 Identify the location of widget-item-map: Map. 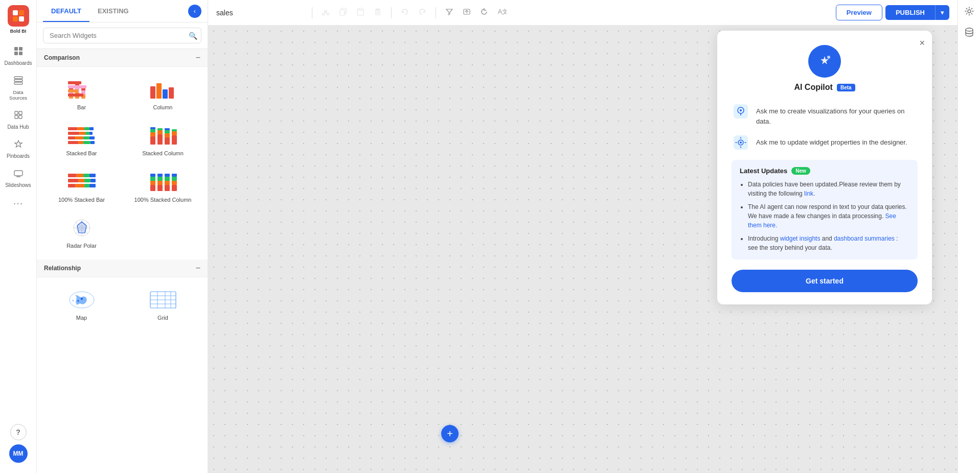
(82, 304).